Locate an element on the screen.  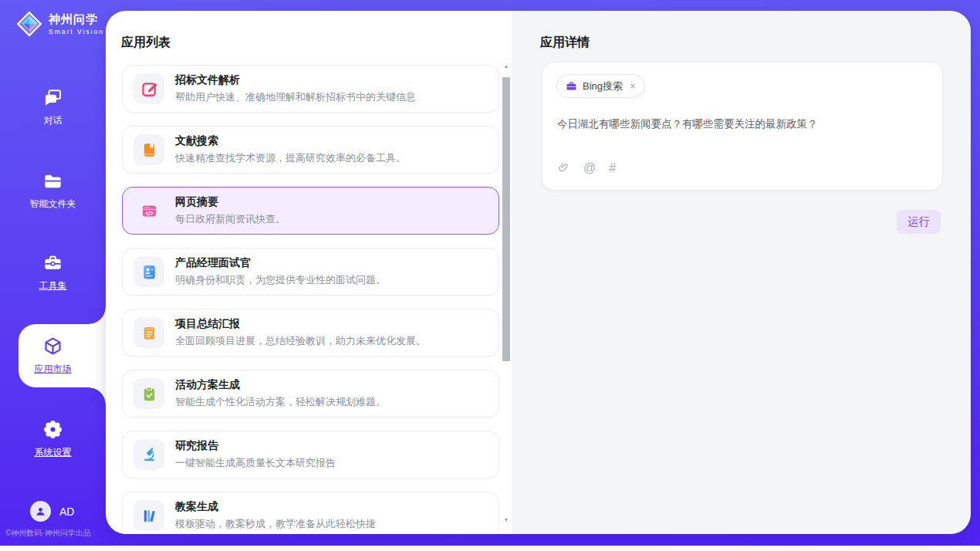
tool-chip-label: Bing搜索 is located at coordinates (603, 86).